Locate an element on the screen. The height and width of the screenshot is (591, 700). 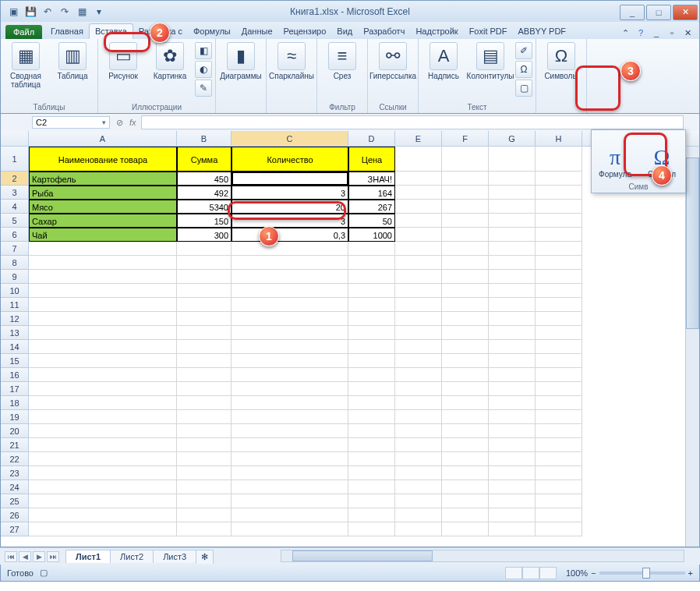
row-header: 25 is located at coordinates (15, 501).